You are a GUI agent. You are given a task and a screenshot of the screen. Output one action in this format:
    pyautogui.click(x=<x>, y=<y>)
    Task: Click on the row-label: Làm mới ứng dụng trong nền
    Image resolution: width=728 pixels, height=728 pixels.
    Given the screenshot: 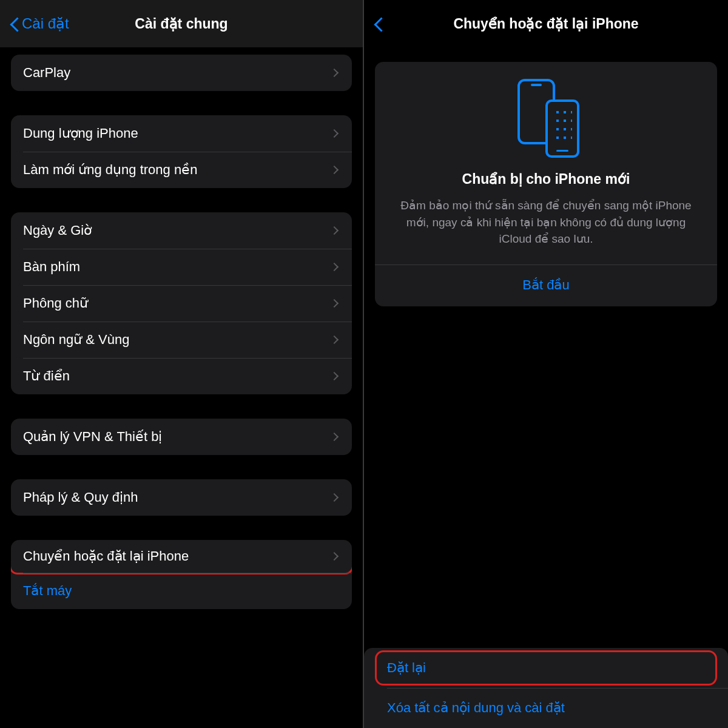 What is the action you would take?
    pyautogui.click(x=177, y=170)
    